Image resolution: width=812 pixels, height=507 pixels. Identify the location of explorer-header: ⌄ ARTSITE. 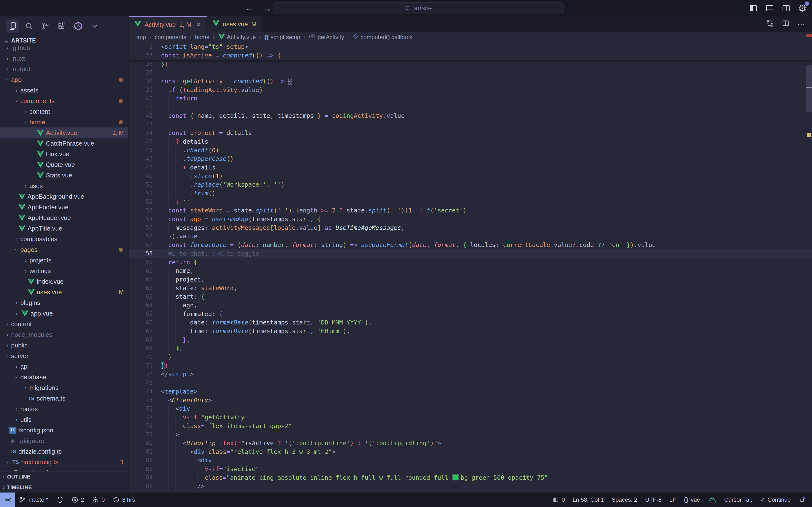
(64, 41).